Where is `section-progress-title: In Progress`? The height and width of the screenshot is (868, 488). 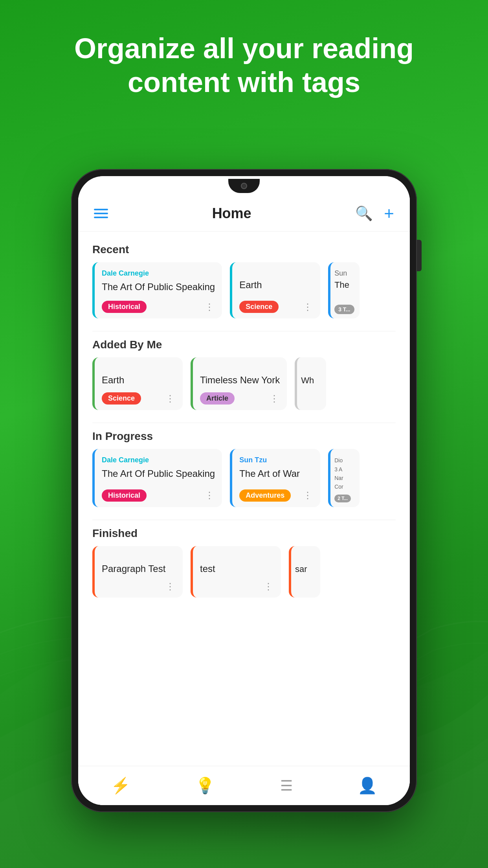
section-progress-title: In Progress is located at coordinates (244, 438).